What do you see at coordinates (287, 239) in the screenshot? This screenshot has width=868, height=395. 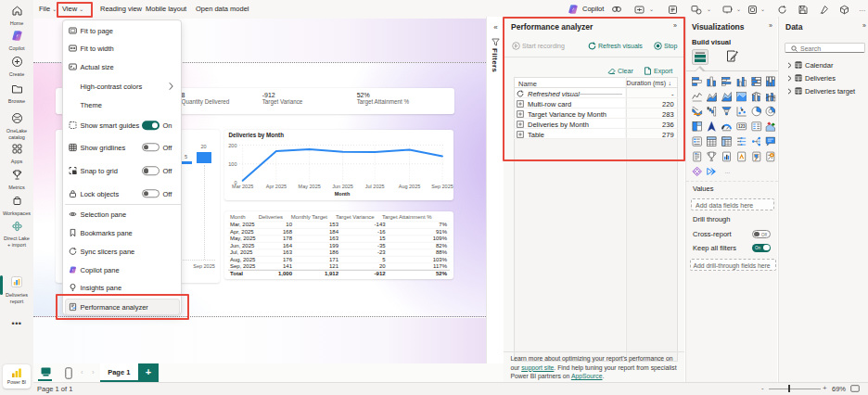 I see `svg-text: 178` at bounding box center [287, 239].